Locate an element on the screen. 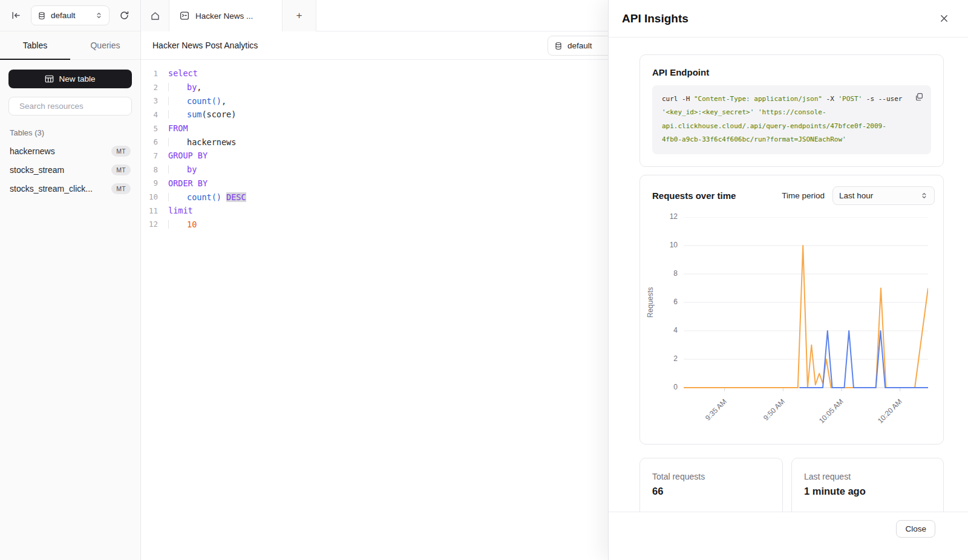  panel-footer: Close is located at coordinates (788, 536).